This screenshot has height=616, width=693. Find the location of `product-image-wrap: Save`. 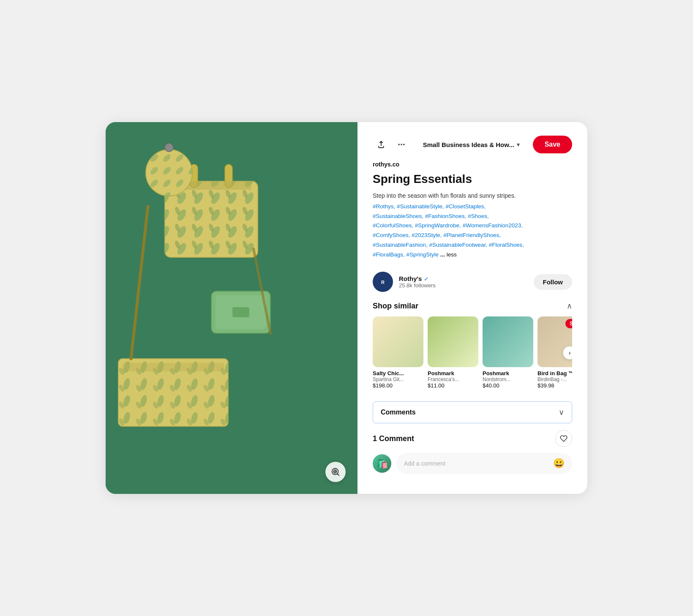

product-image-wrap: Save is located at coordinates (555, 342).